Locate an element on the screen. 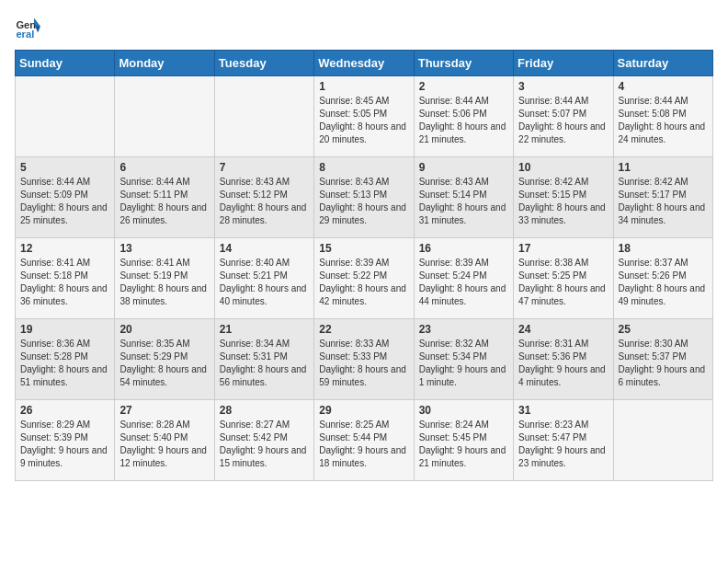 This screenshot has width=728, height=563. day-number: 27 is located at coordinates (164, 410).